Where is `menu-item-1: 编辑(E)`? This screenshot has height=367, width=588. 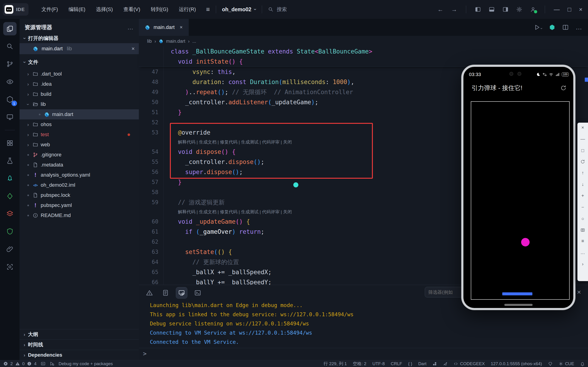
menu-item-1: 编辑(E) is located at coordinates (77, 9).